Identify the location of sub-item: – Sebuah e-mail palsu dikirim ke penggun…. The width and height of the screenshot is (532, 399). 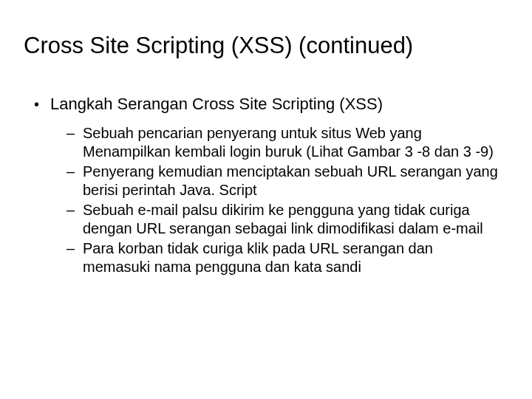
(283, 219).